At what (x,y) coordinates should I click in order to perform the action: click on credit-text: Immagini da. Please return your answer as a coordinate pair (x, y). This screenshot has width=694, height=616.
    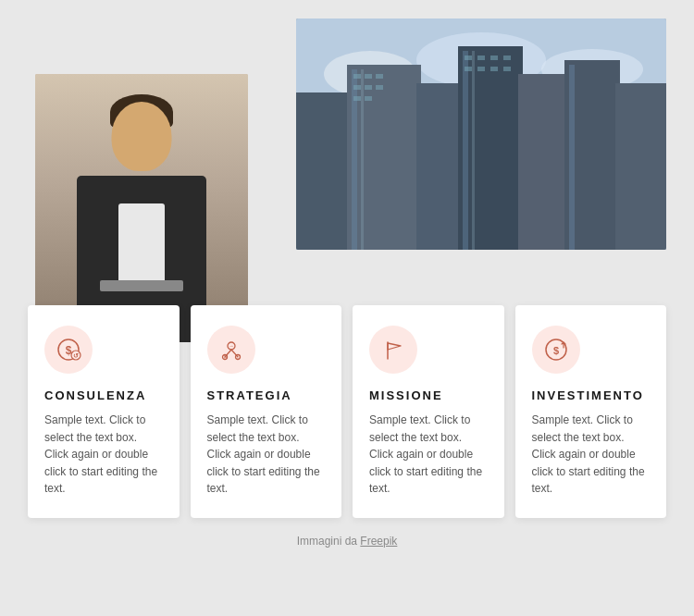
    Looking at the image, I should click on (328, 541).